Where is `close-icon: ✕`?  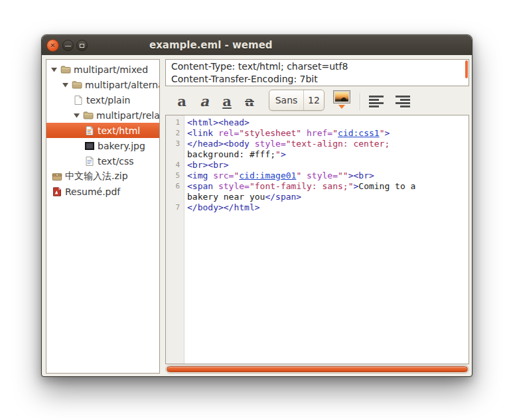
close-icon: ✕ is located at coordinates (52, 46).